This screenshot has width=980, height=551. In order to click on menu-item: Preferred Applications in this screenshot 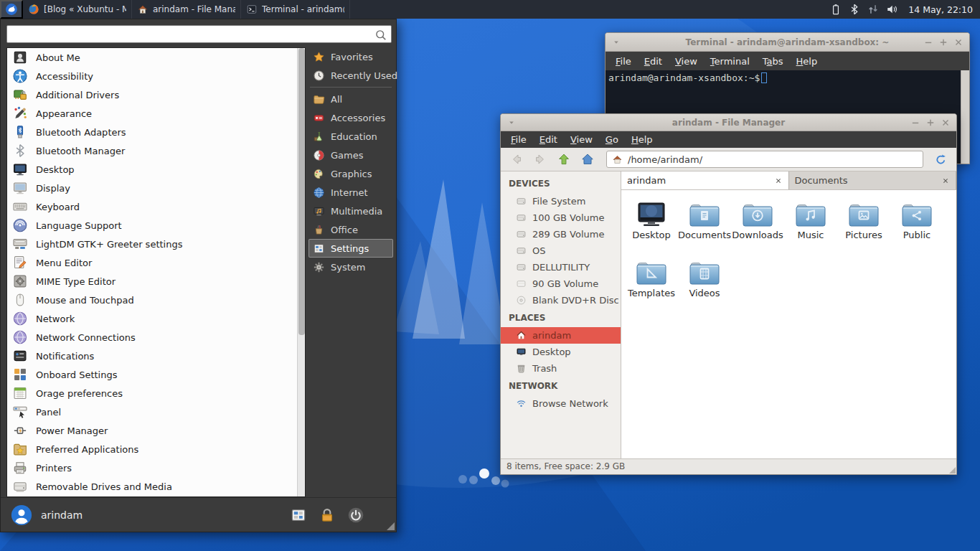, I will do `click(156, 449)`.